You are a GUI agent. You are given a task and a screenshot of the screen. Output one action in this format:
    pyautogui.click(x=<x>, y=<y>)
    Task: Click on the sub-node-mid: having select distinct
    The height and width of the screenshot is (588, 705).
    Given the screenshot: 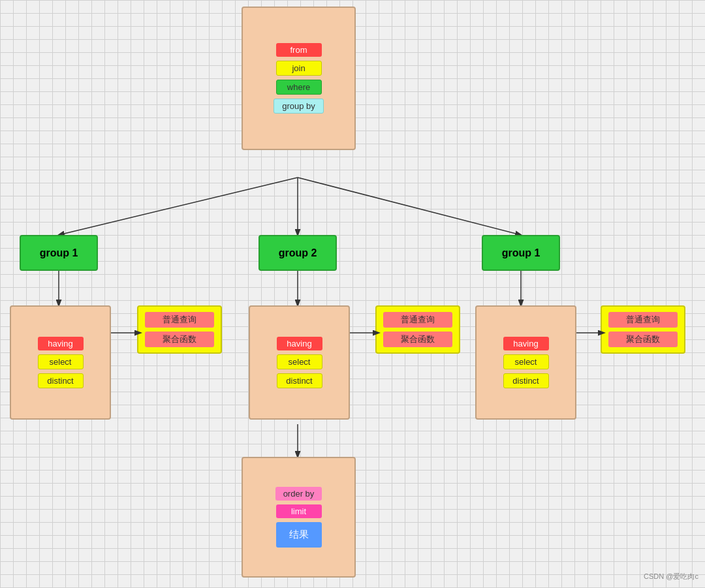 What is the action you would take?
    pyautogui.click(x=299, y=363)
    